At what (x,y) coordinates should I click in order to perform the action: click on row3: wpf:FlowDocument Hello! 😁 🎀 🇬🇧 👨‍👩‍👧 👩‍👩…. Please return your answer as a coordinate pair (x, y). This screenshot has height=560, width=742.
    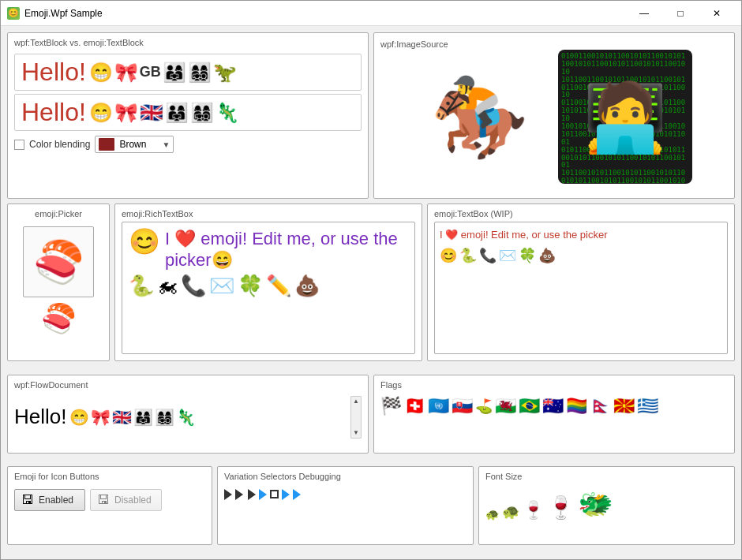
    Looking at the image, I should click on (371, 414).